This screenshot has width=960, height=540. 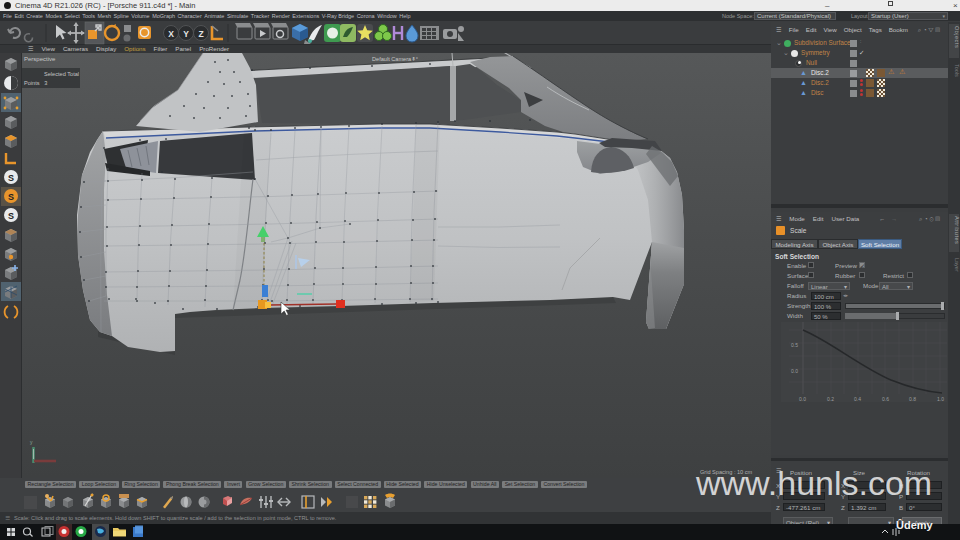 What do you see at coordinates (171, 34) in the screenshot?
I see `svg-text: X` at bounding box center [171, 34].